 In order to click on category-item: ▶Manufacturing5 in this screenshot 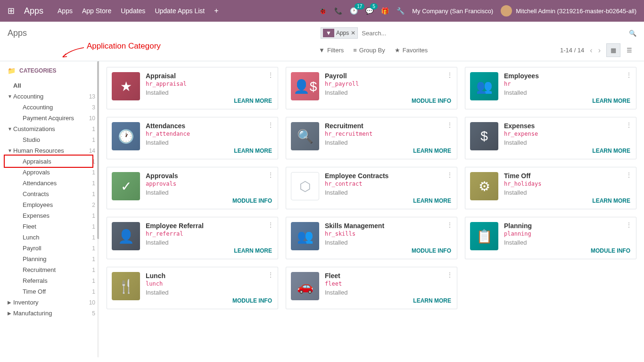, I will do `click(53, 313)`.